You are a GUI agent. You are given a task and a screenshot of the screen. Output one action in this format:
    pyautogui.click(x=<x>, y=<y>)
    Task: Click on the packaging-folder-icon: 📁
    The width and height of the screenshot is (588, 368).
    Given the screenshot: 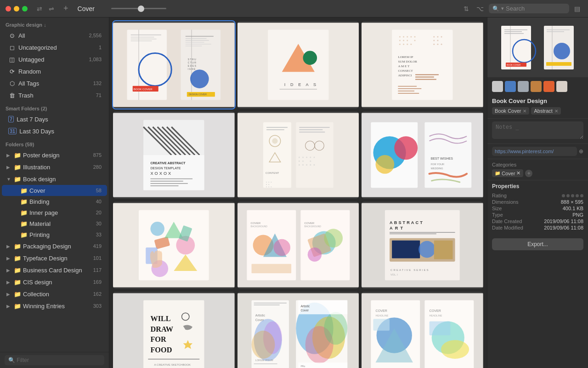 What is the action you would take?
    pyautogui.click(x=17, y=247)
    